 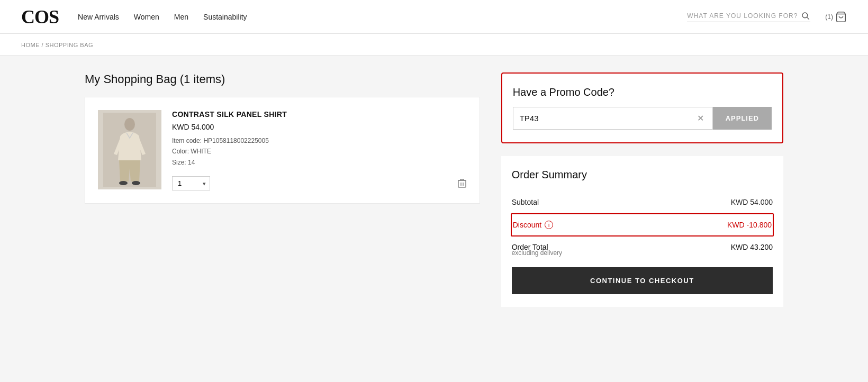 What do you see at coordinates (69, 45) in the screenshot?
I see `breadcrumb-current: SHOPPING BAG` at bounding box center [69, 45].